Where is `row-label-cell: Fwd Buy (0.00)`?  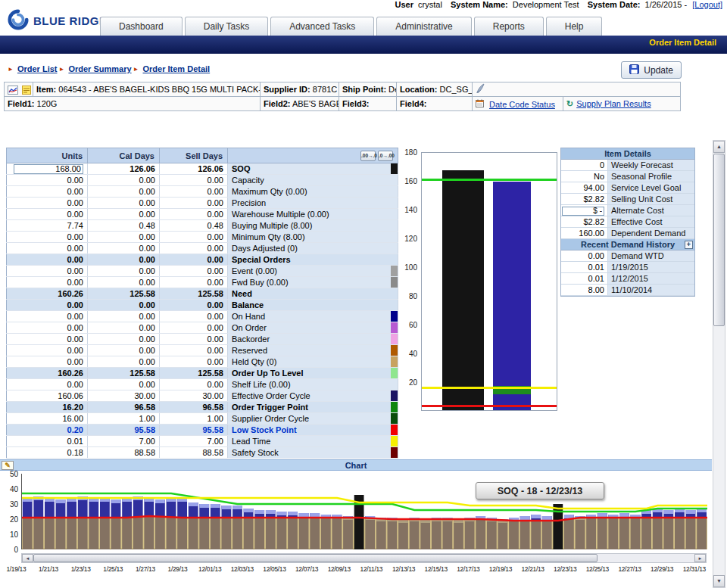
row-label-cell: Fwd Buy (0.00) is located at coordinates (314, 283).